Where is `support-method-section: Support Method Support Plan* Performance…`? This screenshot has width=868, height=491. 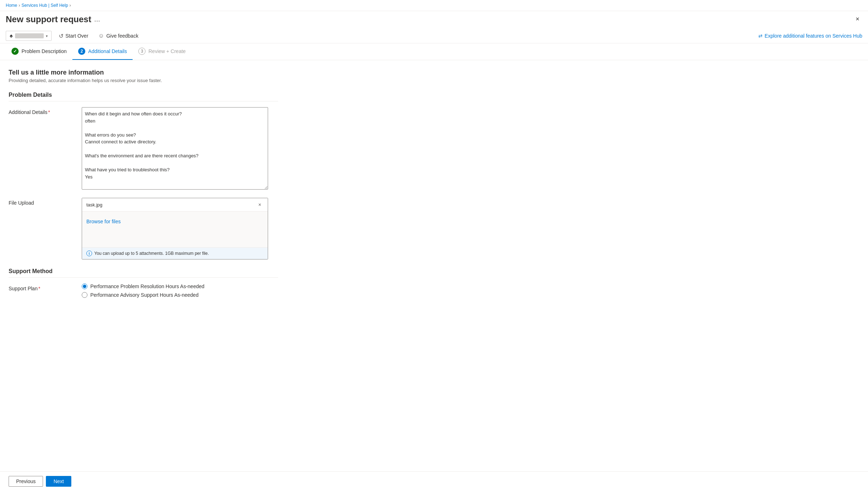 support-method-section: Support Method Support Plan* Performance… is located at coordinates (143, 285).